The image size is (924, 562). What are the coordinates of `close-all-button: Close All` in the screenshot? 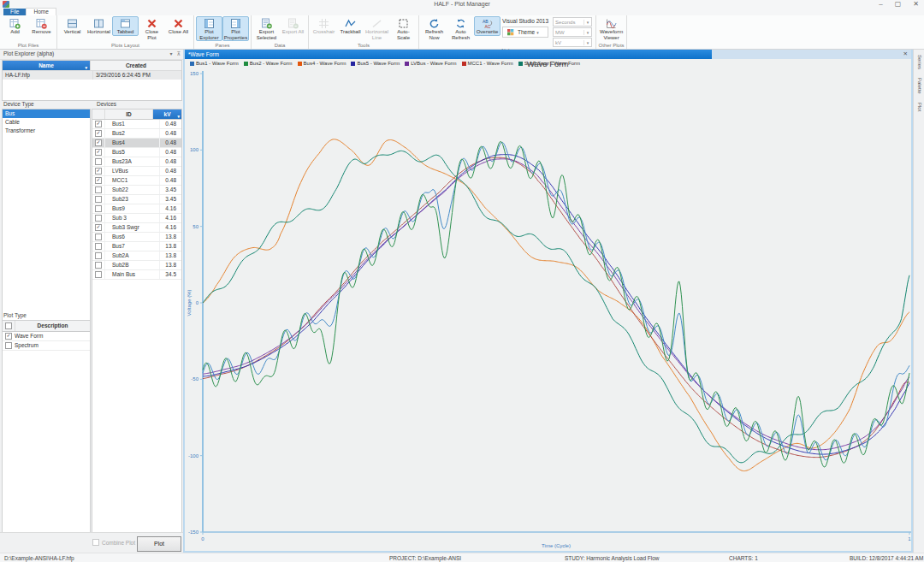 It's located at (178, 26).